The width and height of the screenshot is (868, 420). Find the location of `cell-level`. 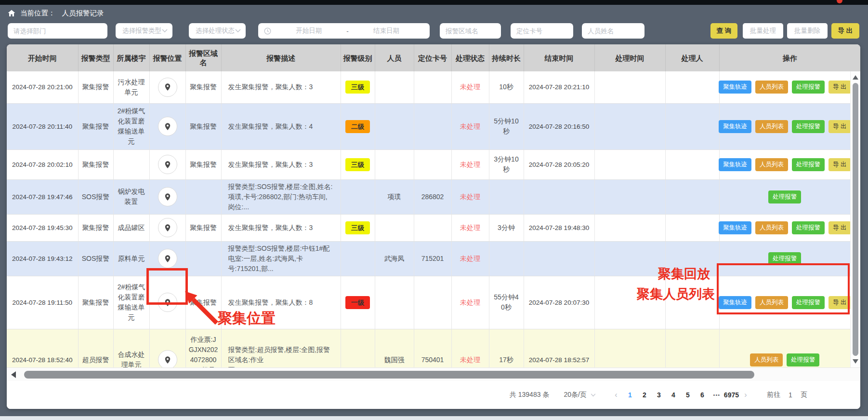

cell-level is located at coordinates (357, 197).